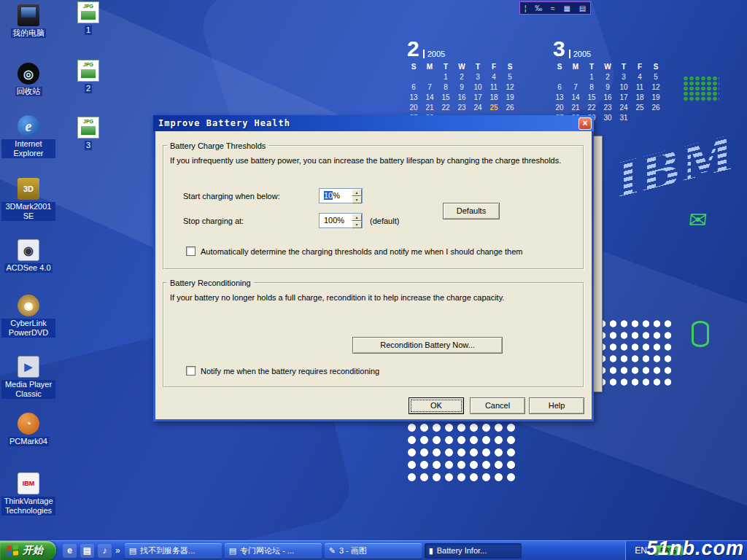 Image resolution: width=747 pixels, height=560 pixels. What do you see at coordinates (566, 9) in the screenshot?
I see `grid-tool-icon: ▦` at bounding box center [566, 9].